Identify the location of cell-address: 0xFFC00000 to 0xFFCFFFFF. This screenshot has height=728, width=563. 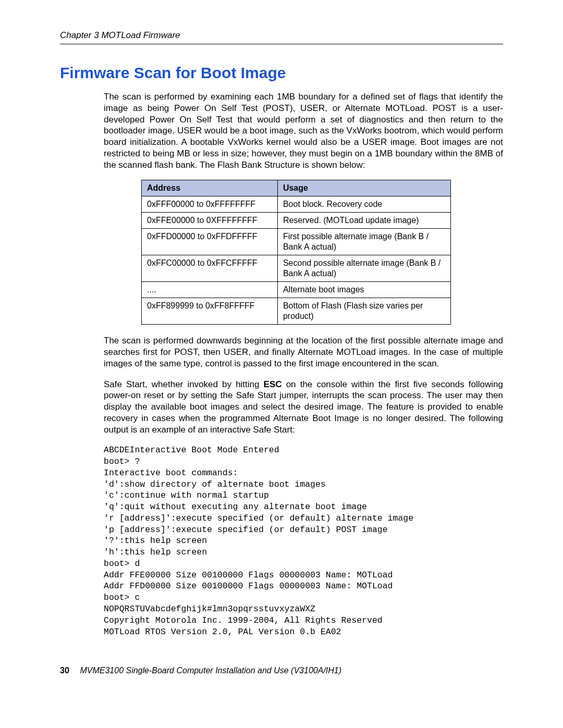
(210, 269).